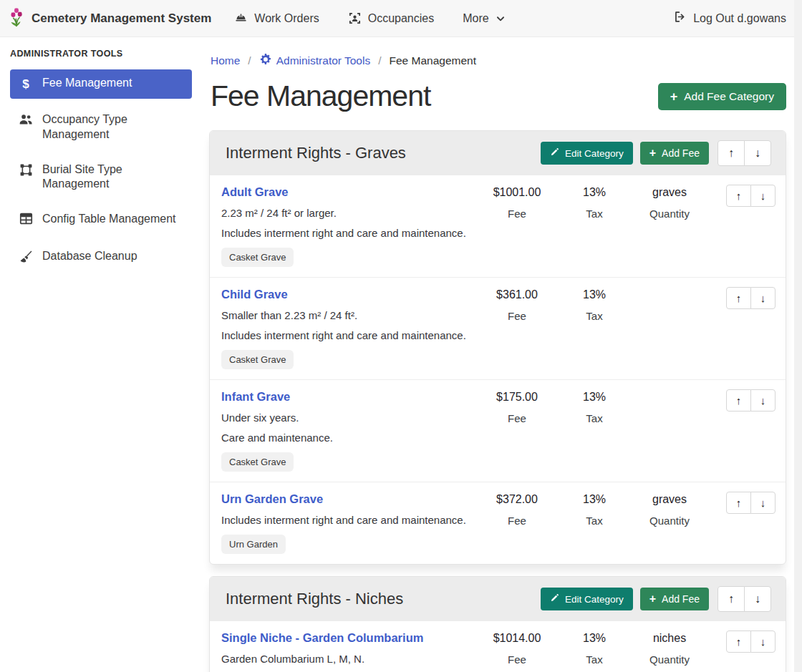 The width and height of the screenshot is (802, 672). What do you see at coordinates (348, 213) in the screenshot?
I see `fee-description: 2.23 m² / 24 ft² or larger.` at bounding box center [348, 213].